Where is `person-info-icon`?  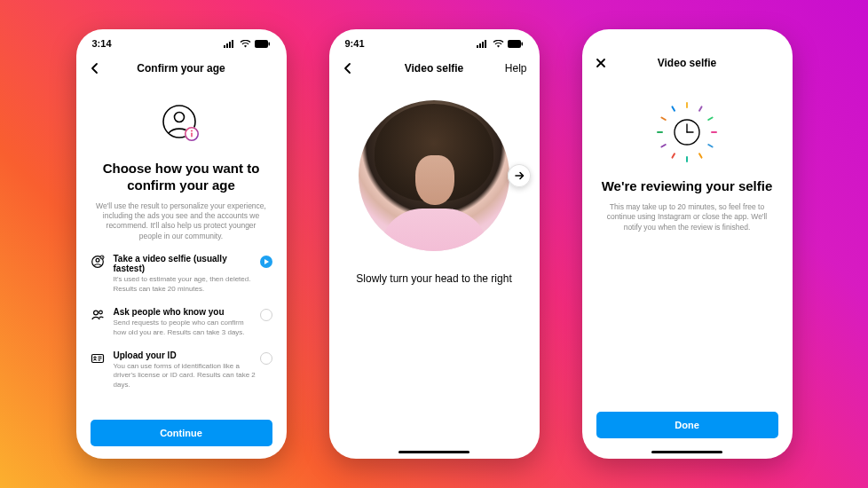 person-info-icon is located at coordinates (181, 125).